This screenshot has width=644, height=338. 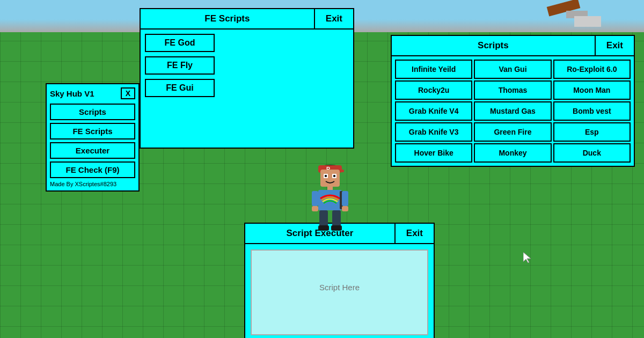 What do you see at coordinates (334, 19) in the screenshot?
I see `fescripts-exit-button: Exit` at bounding box center [334, 19].